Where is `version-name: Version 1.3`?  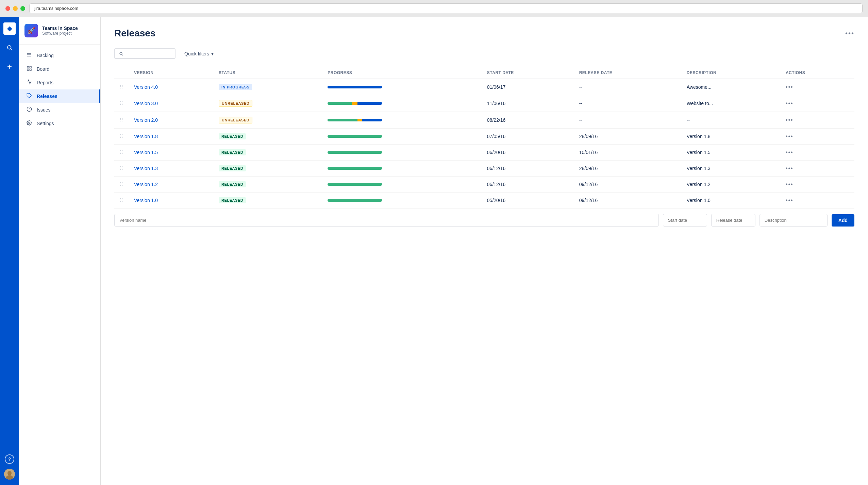 version-name: Version 1.3 is located at coordinates (146, 168).